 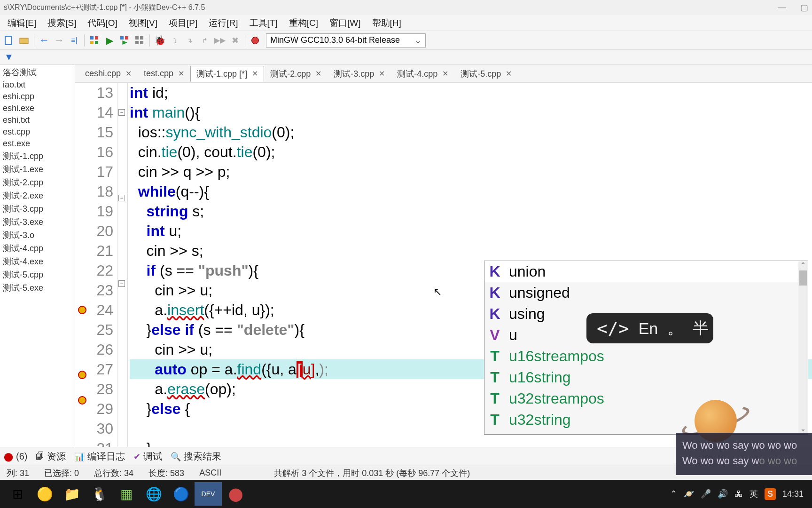 I want to click on menu-搜索[S]: 搜索[S], so click(x=62, y=23).